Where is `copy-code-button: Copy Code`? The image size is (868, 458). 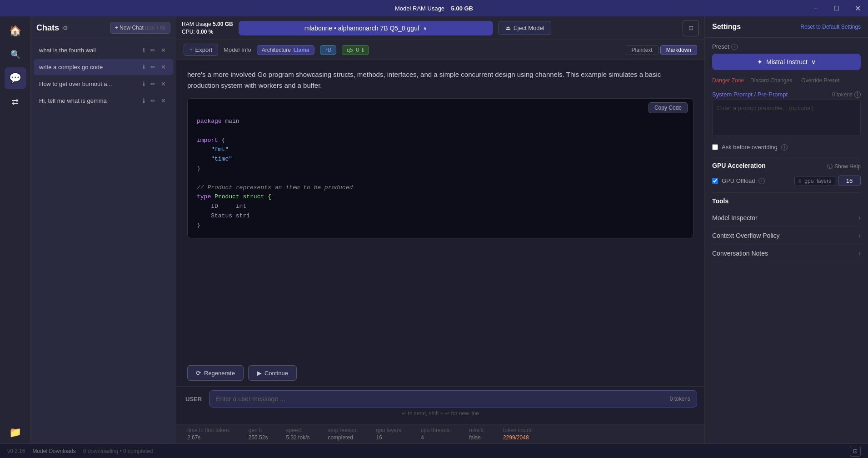 copy-code-button: Copy Code is located at coordinates (668, 108).